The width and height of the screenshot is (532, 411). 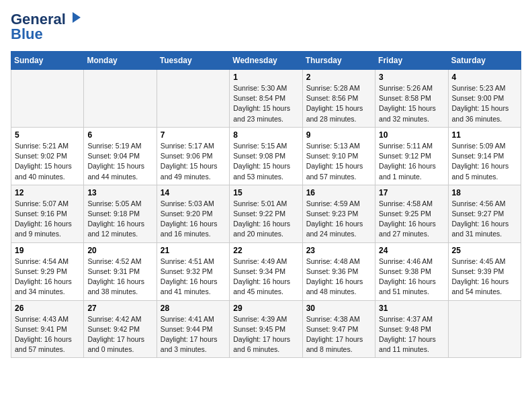 I want to click on day-number: 23, so click(x=339, y=250).